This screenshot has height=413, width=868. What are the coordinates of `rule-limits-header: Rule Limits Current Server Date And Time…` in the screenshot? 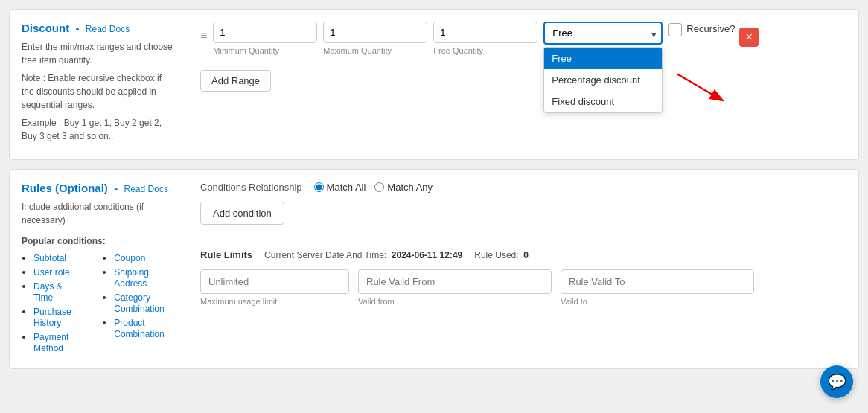 It's located at (523, 254).